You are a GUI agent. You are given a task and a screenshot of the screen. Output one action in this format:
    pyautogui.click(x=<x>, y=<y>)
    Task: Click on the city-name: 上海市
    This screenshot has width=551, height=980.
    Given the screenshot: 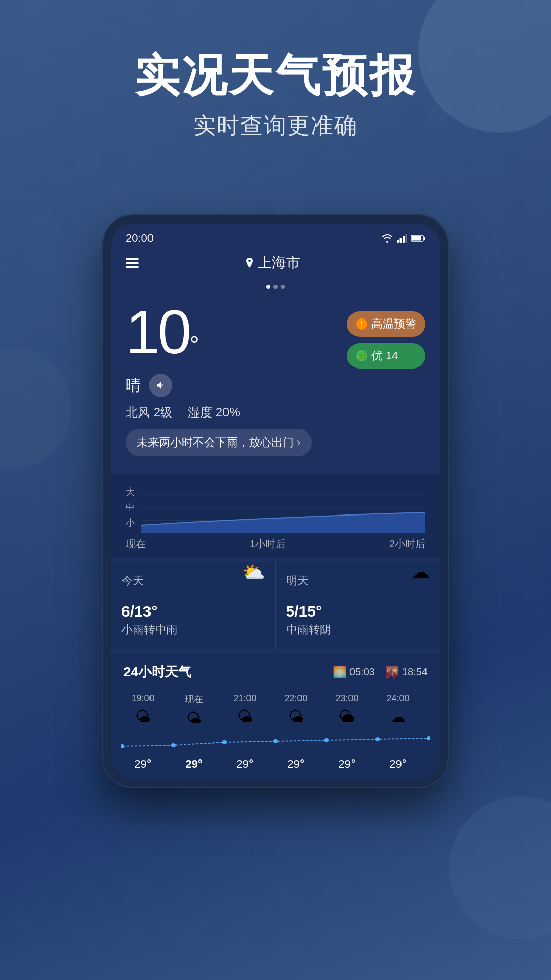 What is the action you would take?
    pyautogui.click(x=279, y=263)
    